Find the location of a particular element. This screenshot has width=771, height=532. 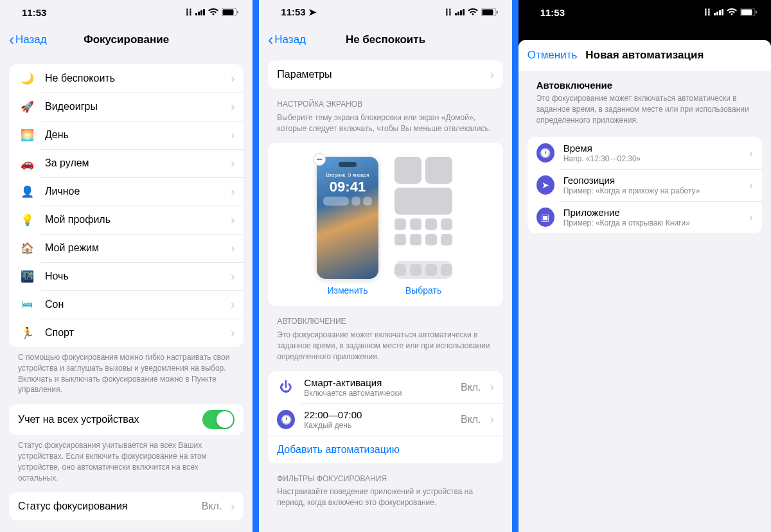

screens-desc: Выберите тему экрана блокировки или экра… is located at coordinates (386, 123).